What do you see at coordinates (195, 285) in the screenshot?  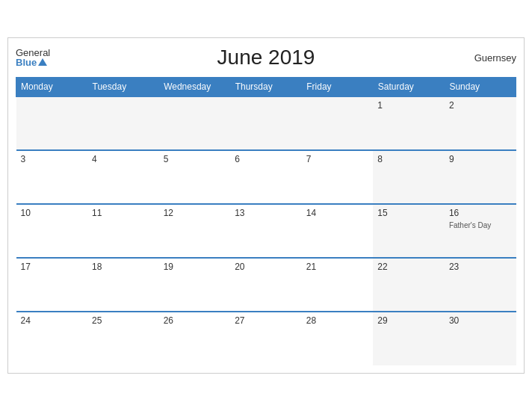 I see `calendar-cell: 19` at bounding box center [195, 285].